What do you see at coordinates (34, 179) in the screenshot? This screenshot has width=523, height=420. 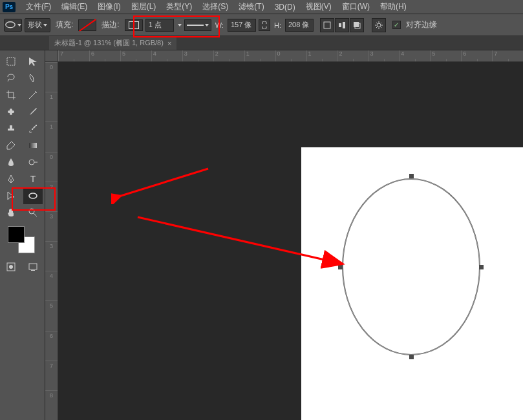 I see `svg-text: T` at bounding box center [34, 179].